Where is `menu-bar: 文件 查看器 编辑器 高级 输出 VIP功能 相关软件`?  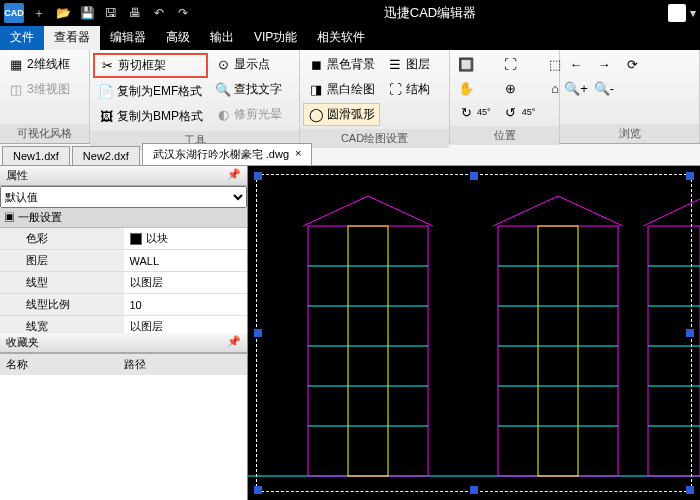 menu-bar: 文件 查看器 编辑器 高级 输出 VIP功能 相关软件 is located at coordinates (350, 38).